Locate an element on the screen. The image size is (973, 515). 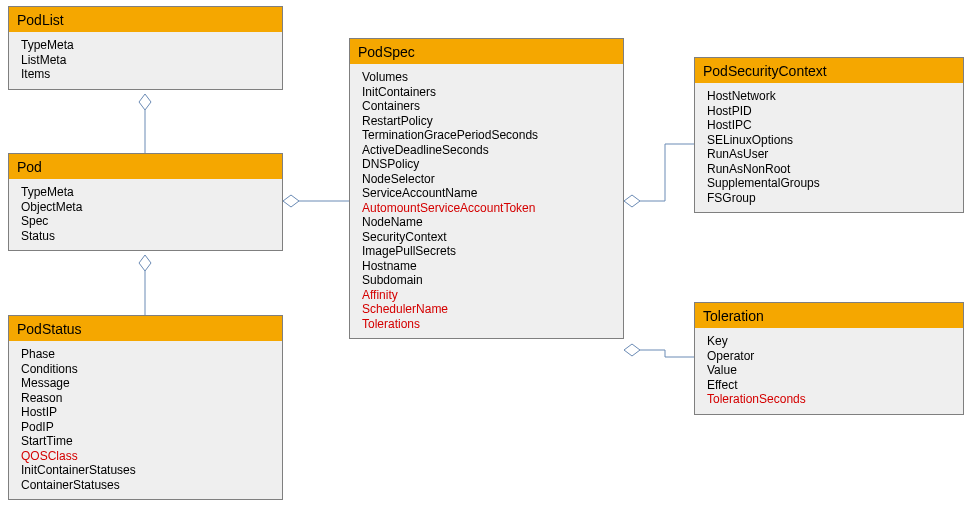
class-attribute: RunAsNonRoot is located at coordinates (831, 170).